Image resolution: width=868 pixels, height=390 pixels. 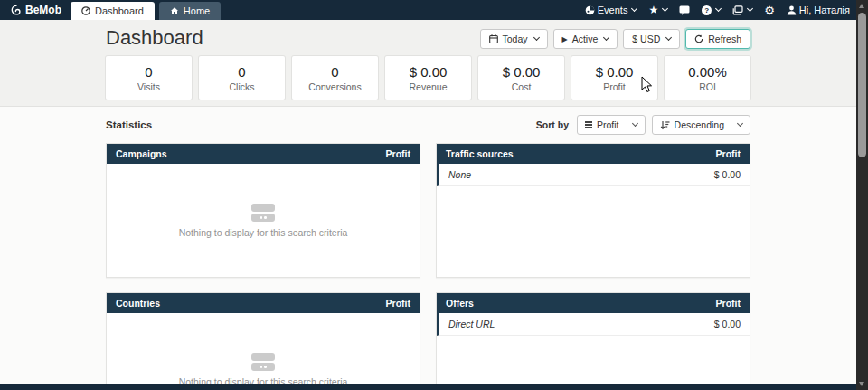 What do you see at coordinates (644, 125) in the screenshot?
I see `sort-controls: Sort by Profit Descending` at bounding box center [644, 125].